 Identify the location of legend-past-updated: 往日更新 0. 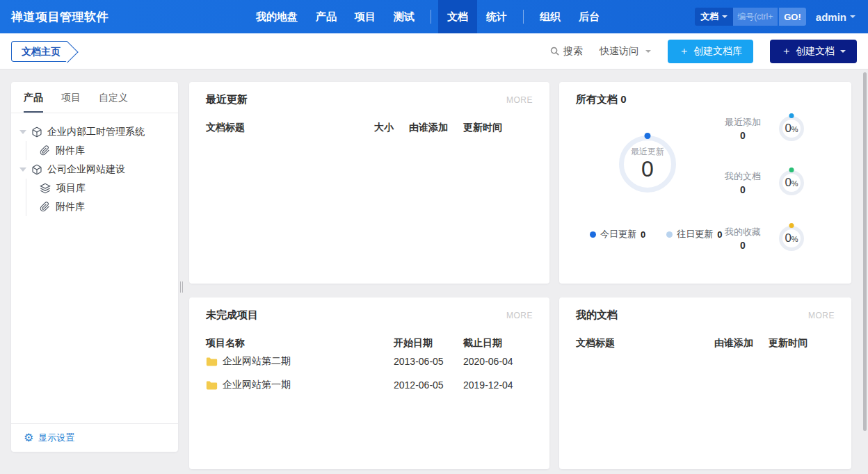
(694, 234).